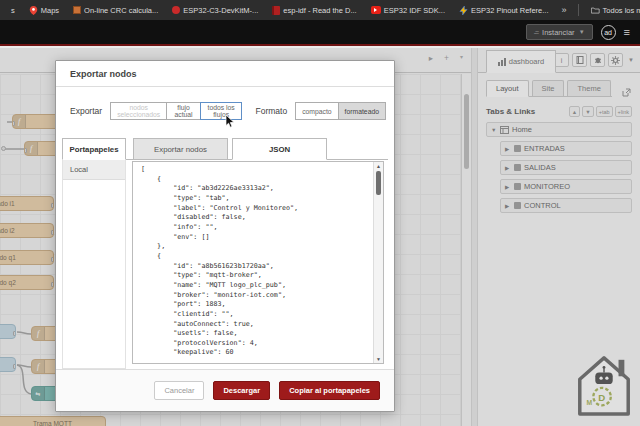  What do you see at coordinates (613, 10) in the screenshot?
I see `all-bookmarks-button: Todos los marcadores` at bounding box center [613, 10].